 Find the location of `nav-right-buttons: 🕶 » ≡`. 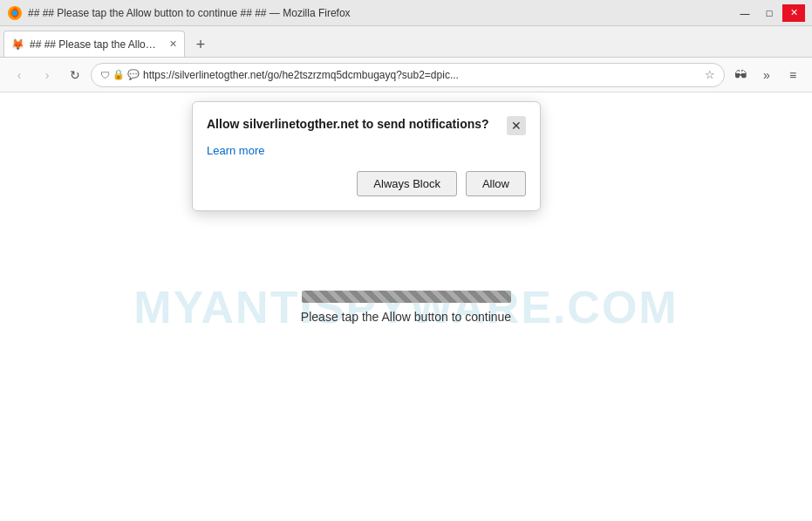

nav-right-buttons: 🕶 » ≡ is located at coordinates (767, 75).